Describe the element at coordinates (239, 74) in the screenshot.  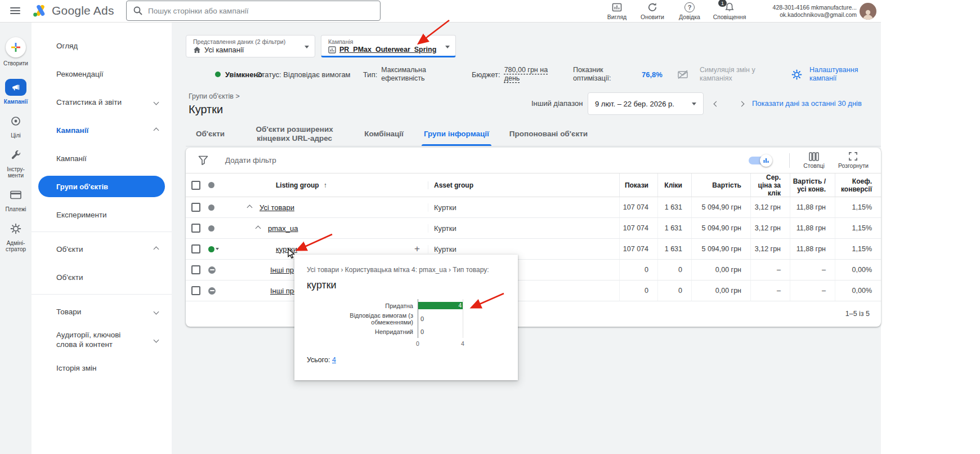
I see `campaign-state: Увімкнено` at that location.